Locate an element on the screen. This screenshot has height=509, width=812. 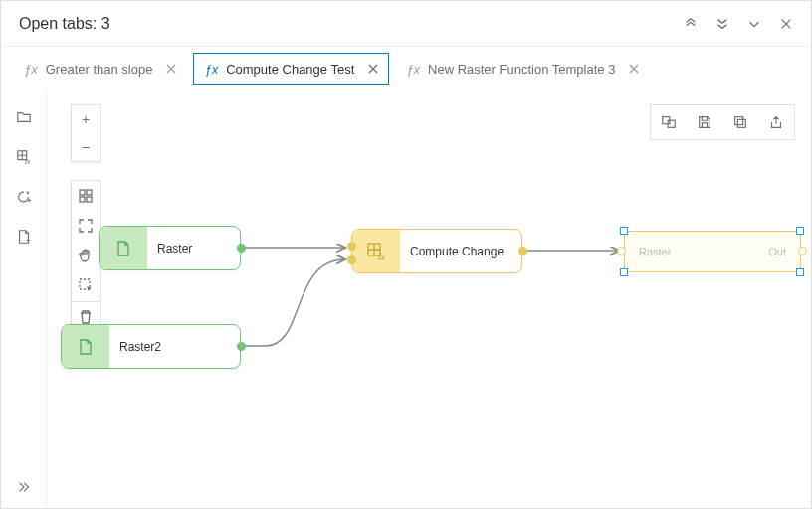
tab-compute-change-test: ƒx Compute Change Test is located at coordinates (291, 69).